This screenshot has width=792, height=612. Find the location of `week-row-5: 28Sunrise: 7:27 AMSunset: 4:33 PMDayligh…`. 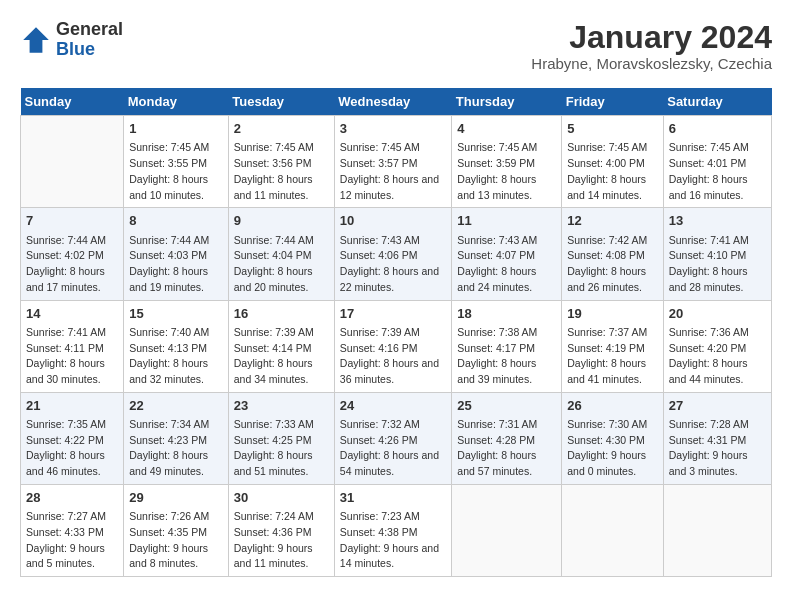

week-row-5: 28Sunrise: 7:27 AMSunset: 4:33 PMDayligh… is located at coordinates (396, 530).